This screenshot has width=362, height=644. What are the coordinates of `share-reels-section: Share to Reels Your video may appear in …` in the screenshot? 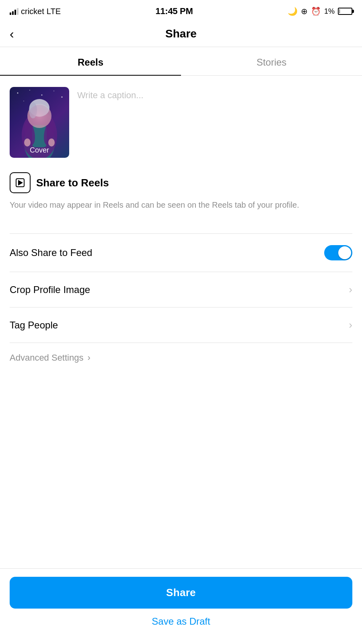 It's located at (181, 197).